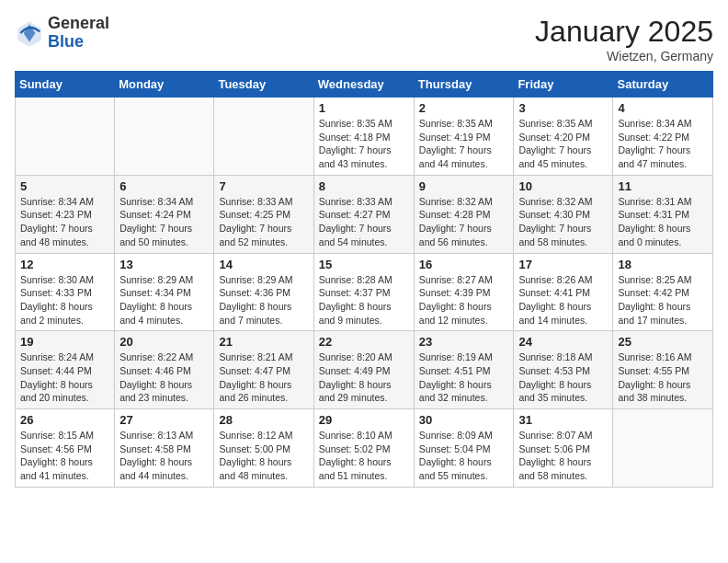  I want to click on day-number: 7, so click(263, 186).